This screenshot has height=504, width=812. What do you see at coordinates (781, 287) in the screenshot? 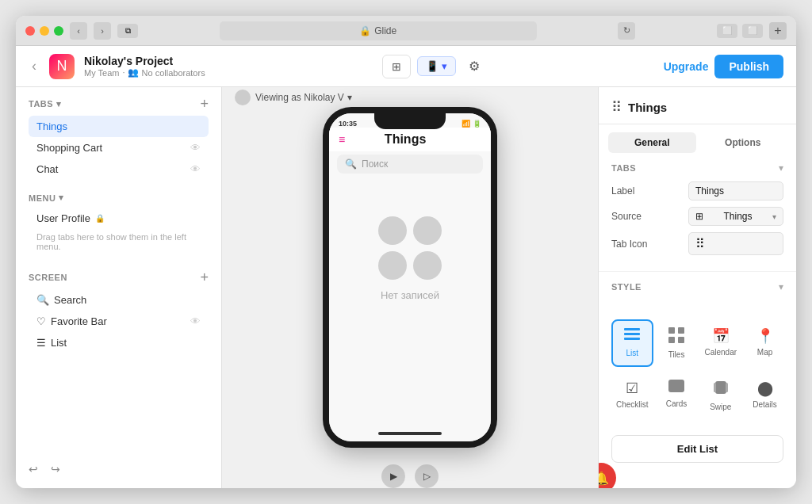
I see `style-section-chevron: ▾` at bounding box center [781, 287].